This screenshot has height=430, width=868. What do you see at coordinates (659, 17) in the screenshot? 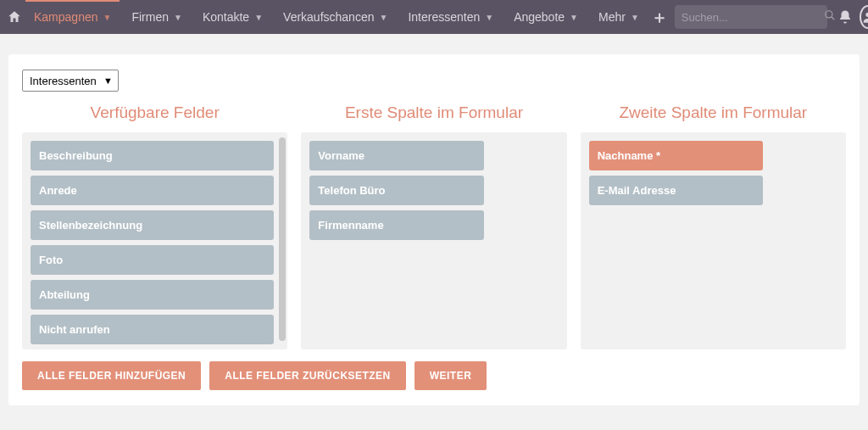
I see `add-icon: ＋` at bounding box center [659, 17].